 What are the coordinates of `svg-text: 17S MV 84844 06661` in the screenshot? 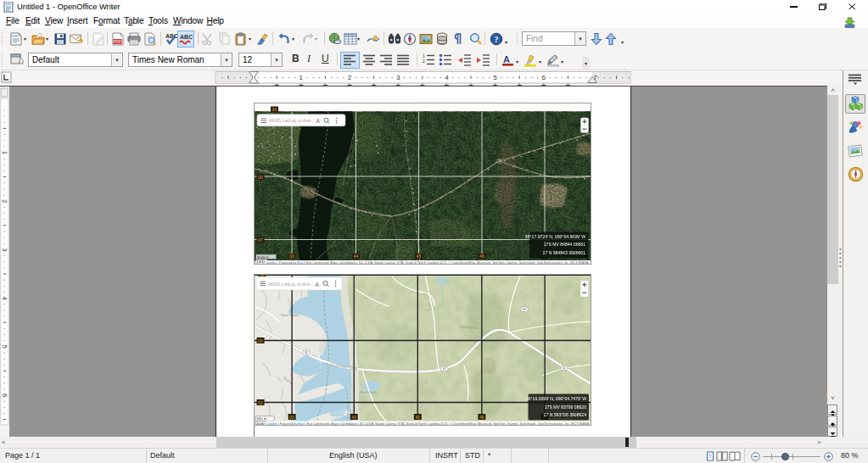 It's located at (565, 244).